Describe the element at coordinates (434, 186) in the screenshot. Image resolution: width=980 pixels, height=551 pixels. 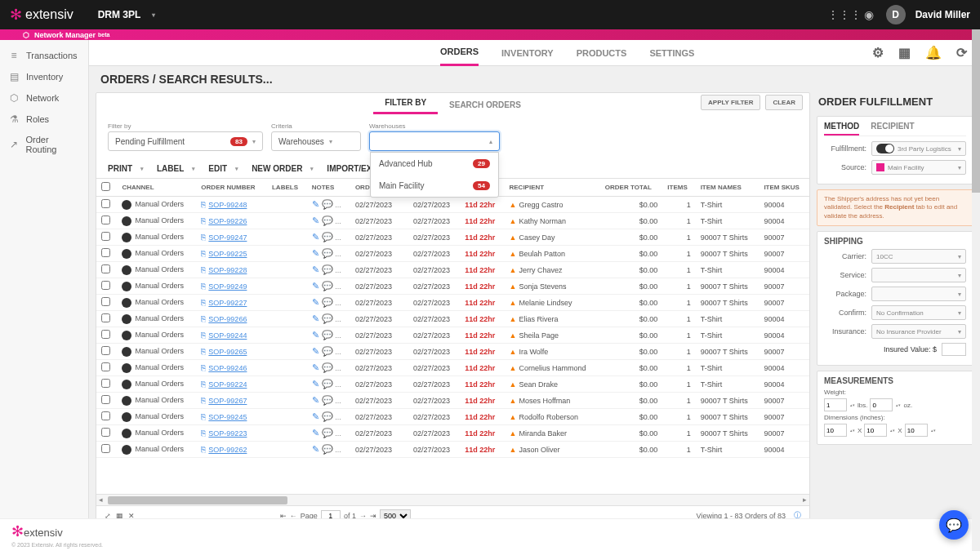
I see `warehouse-option: Main Facility54` at that location.